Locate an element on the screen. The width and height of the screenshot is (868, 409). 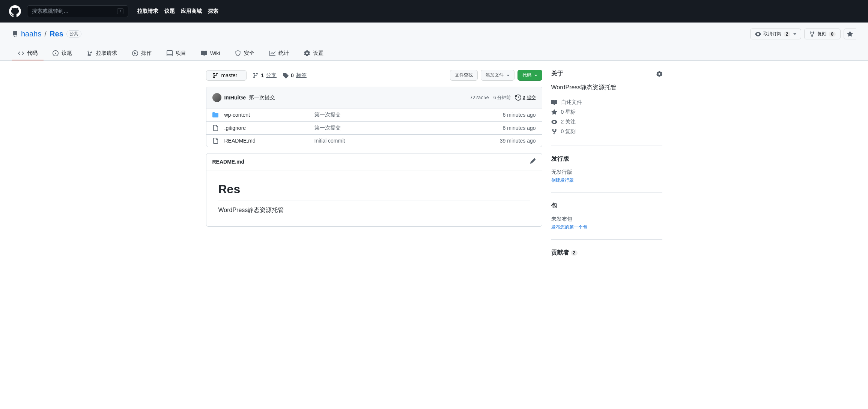
tab-wiki: Wiki is located at coordinates (211, 54).